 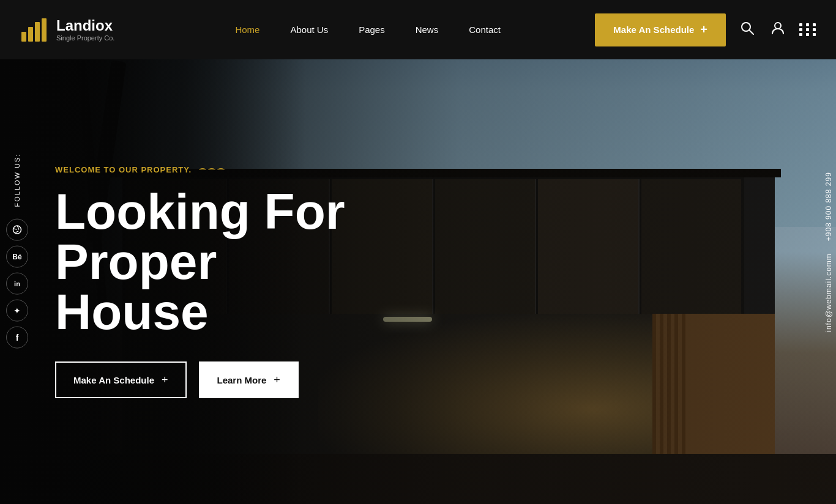 What do you see at coordinates (212, 170) in the screenshot?
I see `tagline-decoration` at bounding box center [212, 170].